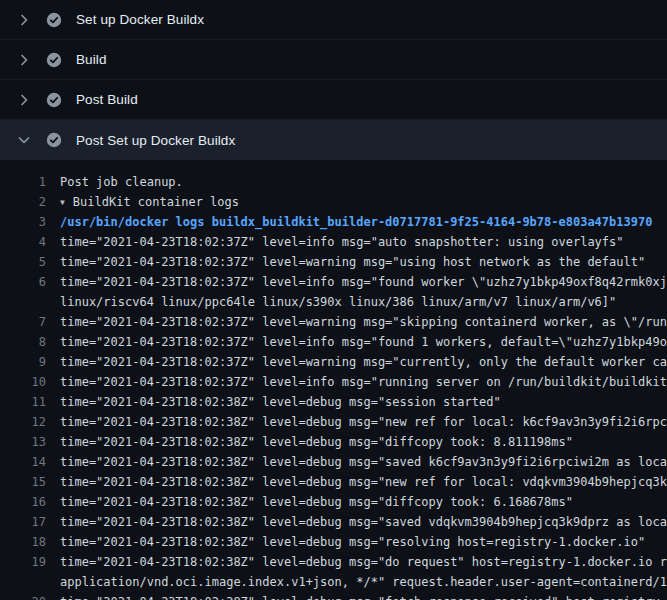 Image resolution: width=667 pixels, height=600 pixels. I want to click on log-text: linux/riscv64 linux/ppc64le linux/s390x …, so click(331, 302).